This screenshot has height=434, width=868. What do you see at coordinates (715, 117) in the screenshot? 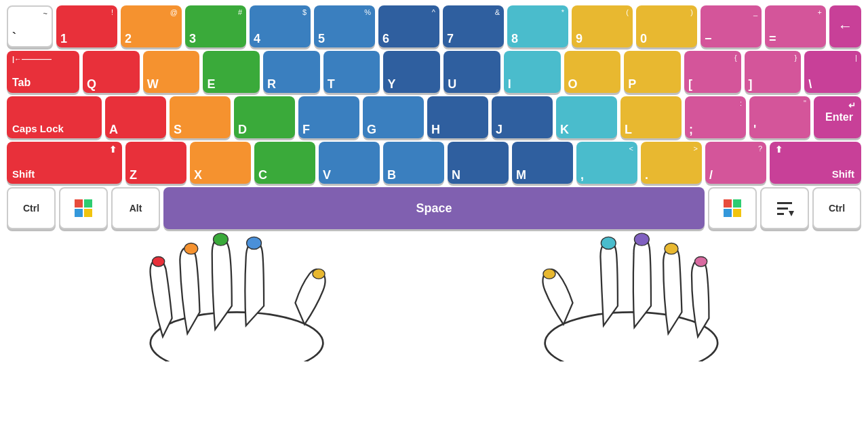
I see `key-semicolon: : ;` at bounding box center [715, 117].